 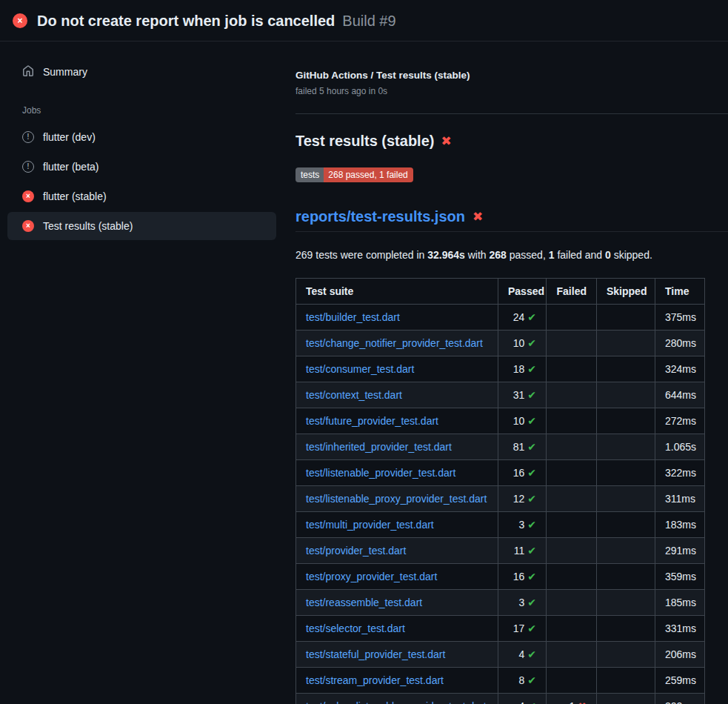 What do you see at coordinates (396, 703) in the screenshot?
I see `suite-link: test/value_listenable_provider_test.dart` at bounding box center [396, 703].